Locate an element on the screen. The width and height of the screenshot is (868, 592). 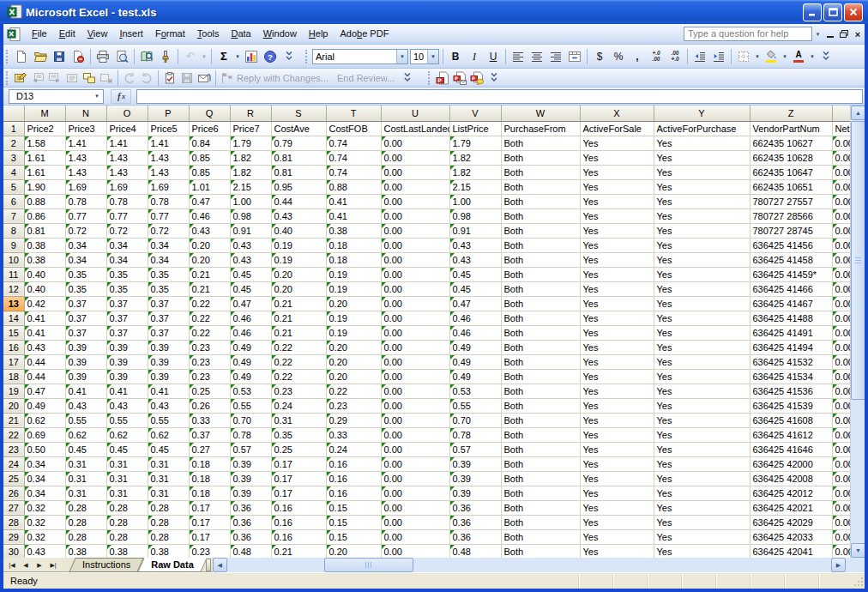
cell-U5: 0.00 is located at coordinates (415, 187).